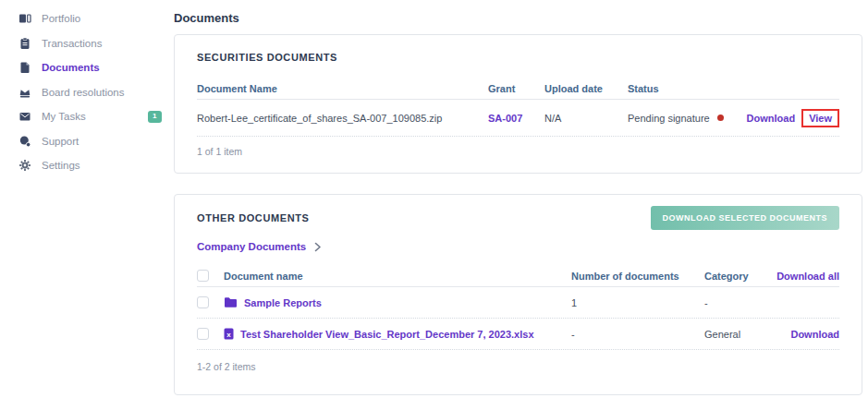 The image size is (868, 398). What do you see at coordinates (821, 118) in the screenshot?
I see `view-link: View` at bounding box center [821, 118].